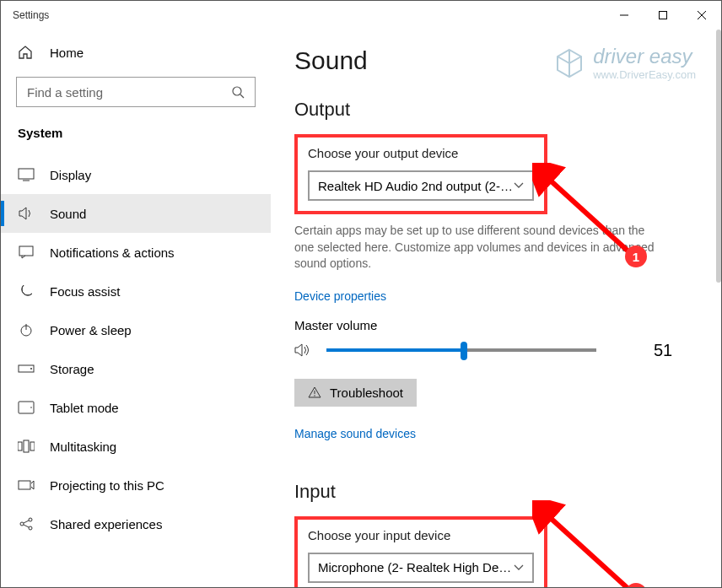 The width and height of the screenshot is (722, 588). What do you see at coordinates (663, 15) in the screenshot?
I see `maximize-button` at bounding box center [663, 15].